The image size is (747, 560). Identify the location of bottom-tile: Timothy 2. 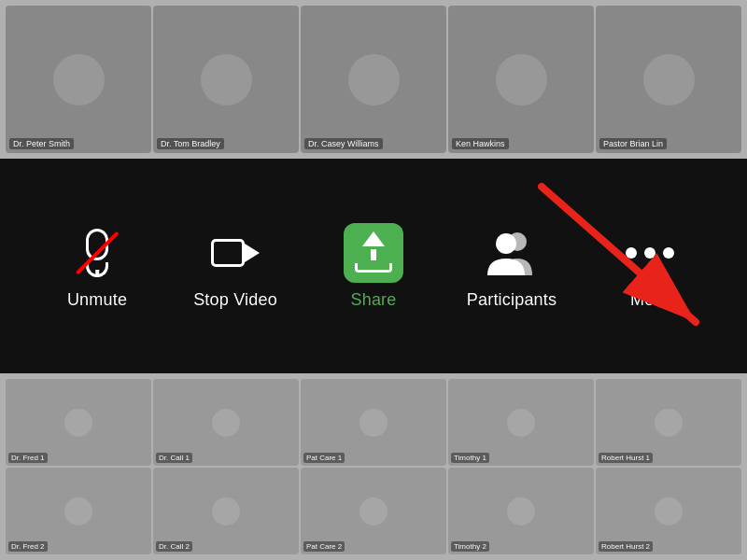
(521, 511).